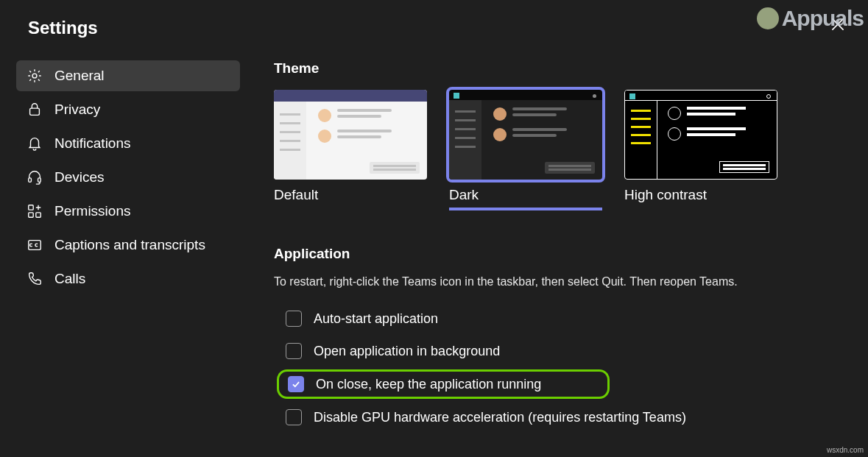 The image size is (868, 457). What do you see at coordinates (701, 195) in the screenshot?
I see `theme-label: High contrast` at bounding box center [701, 195].